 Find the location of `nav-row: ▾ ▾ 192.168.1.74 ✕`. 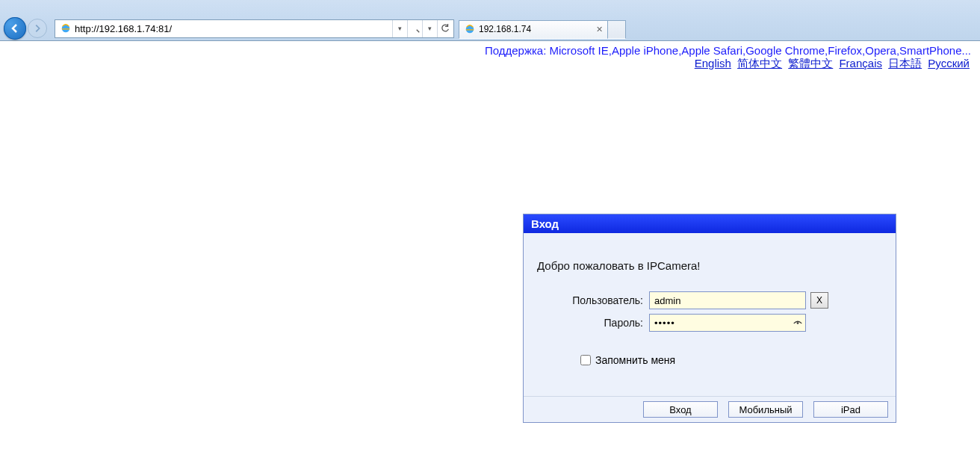

nav-row: ▾ ▾ 192.168.1.74 ✕ is located at coordinates (491, 28).